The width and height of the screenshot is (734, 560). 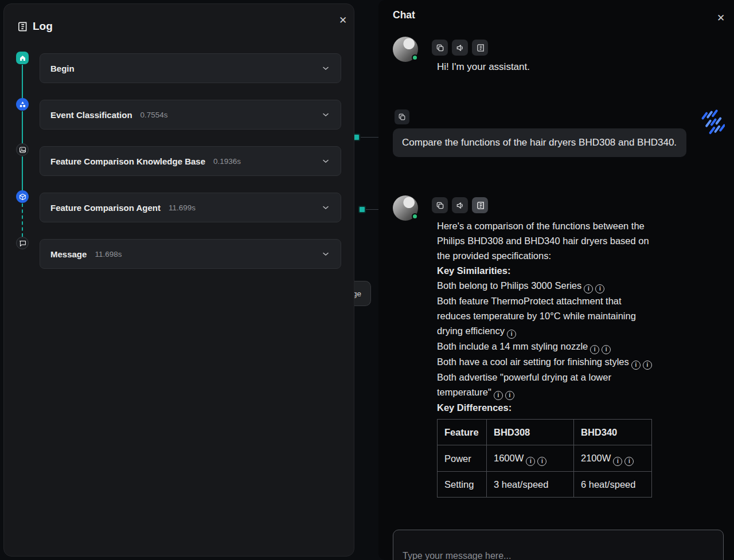 What do you see at coordinates (483, 67) in the screenshot?
I see `assistant-greeting: Hi! I'm your assistant.` at bounding box center [483, 67].